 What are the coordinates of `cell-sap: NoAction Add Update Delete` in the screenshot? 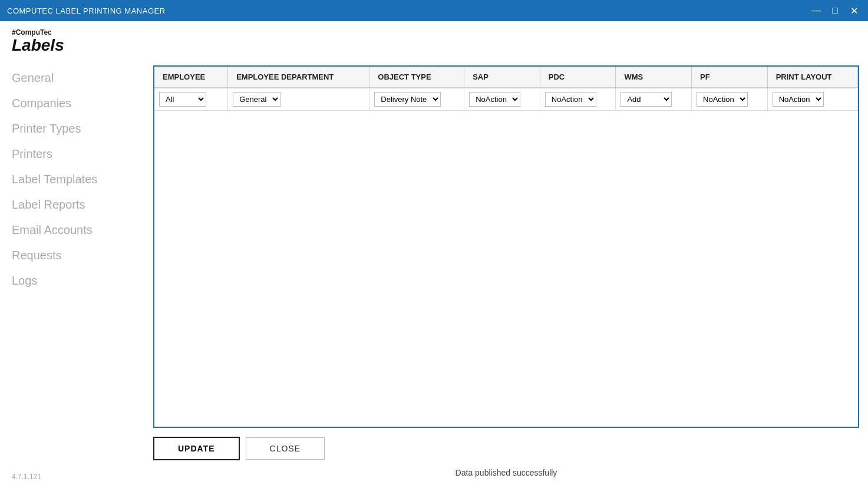 It's located at (502, 99).